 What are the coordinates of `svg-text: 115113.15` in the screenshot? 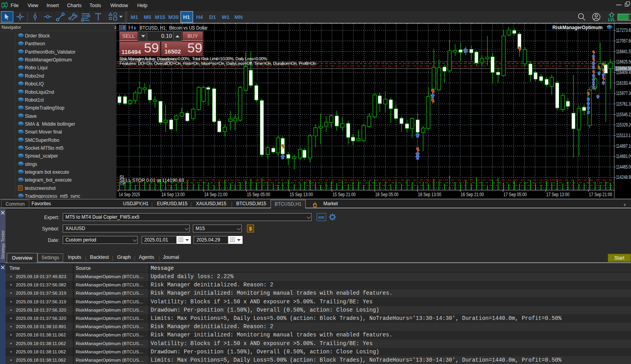 It's located at (624, 136).